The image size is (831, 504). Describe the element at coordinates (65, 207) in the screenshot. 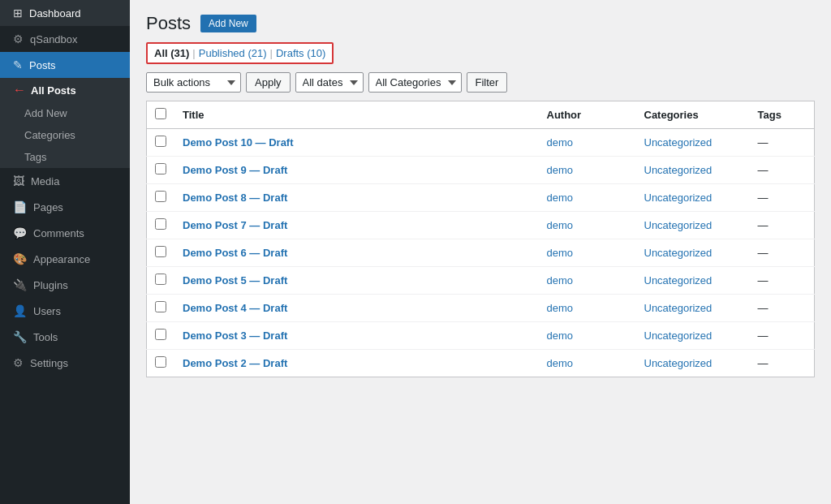

I see `sidebar-item-pages: 📄 Pages` at that location.